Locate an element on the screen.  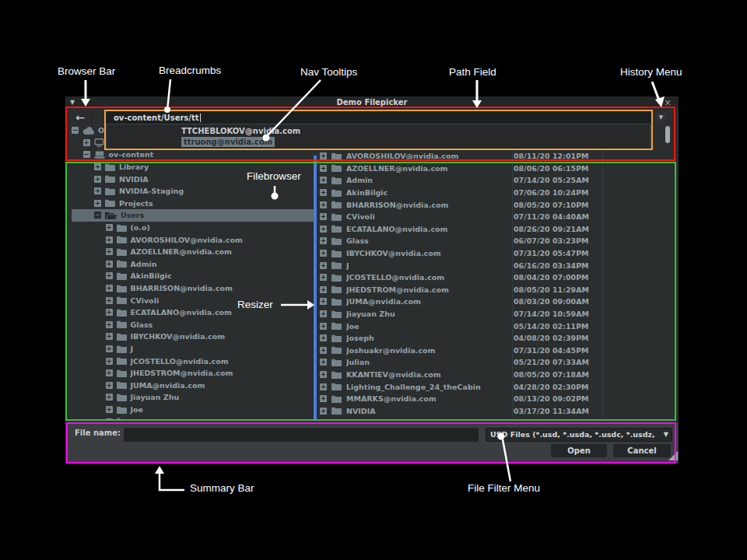
tree-item: +IBYCHKOV@nvidia.com is located at coordinates (193, 337).